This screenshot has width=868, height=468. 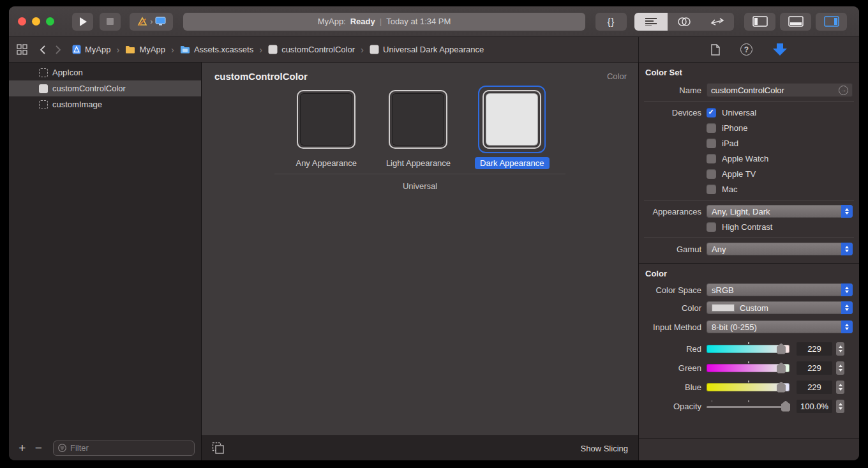 I want to click on name-row: Name customControlColor →, so click(x=749, y=90).